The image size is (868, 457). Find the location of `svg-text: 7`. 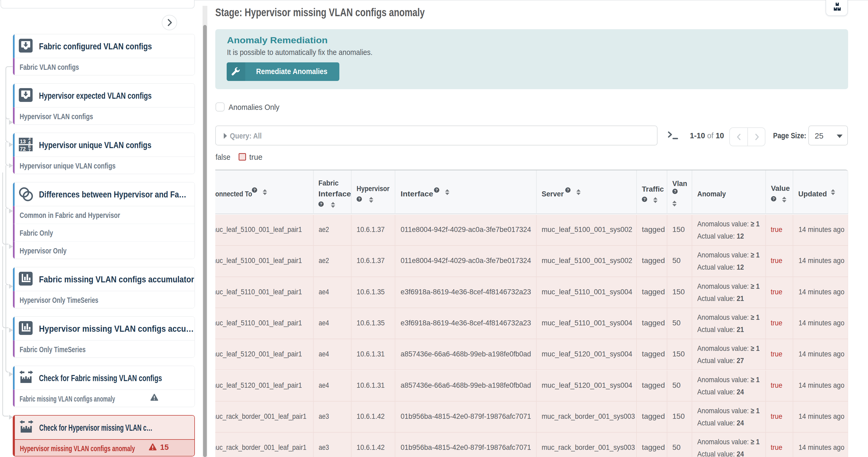

svg-text: 7 is located at coordinates (29, 150).